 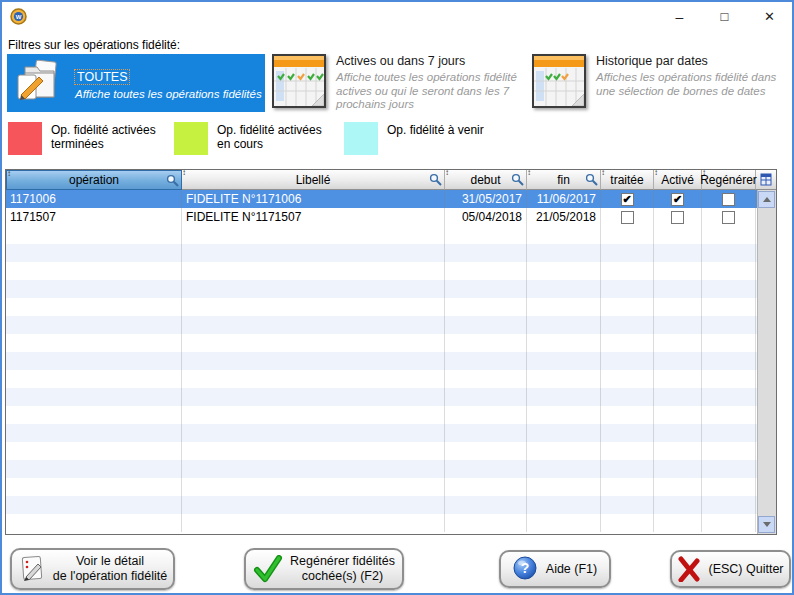 What do you see at coordinates (136, 83) in the screenshot?
I see `filter-toutes-panel: TOUTES Affiche toutes les opérations fid…` at bounding box center [136, 83].